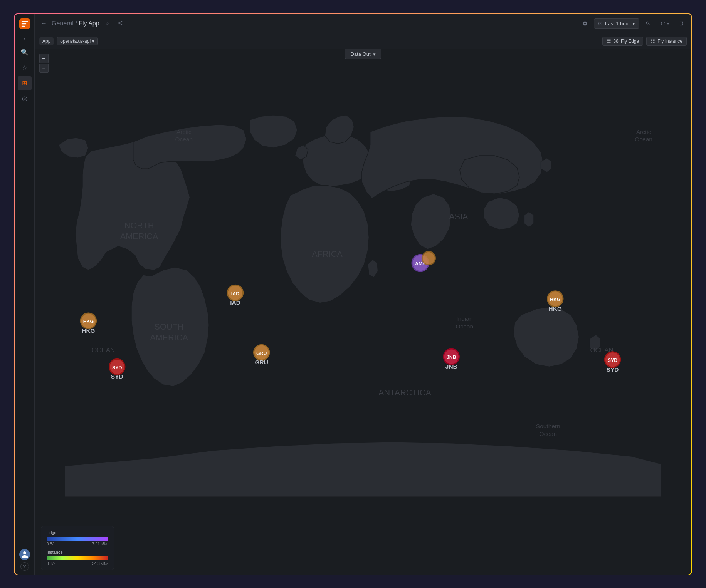  What do you see at coordinates (25, 560) in the screenshot?
I see `sidebar-bottom: ?` at bounding box center [25, 560].